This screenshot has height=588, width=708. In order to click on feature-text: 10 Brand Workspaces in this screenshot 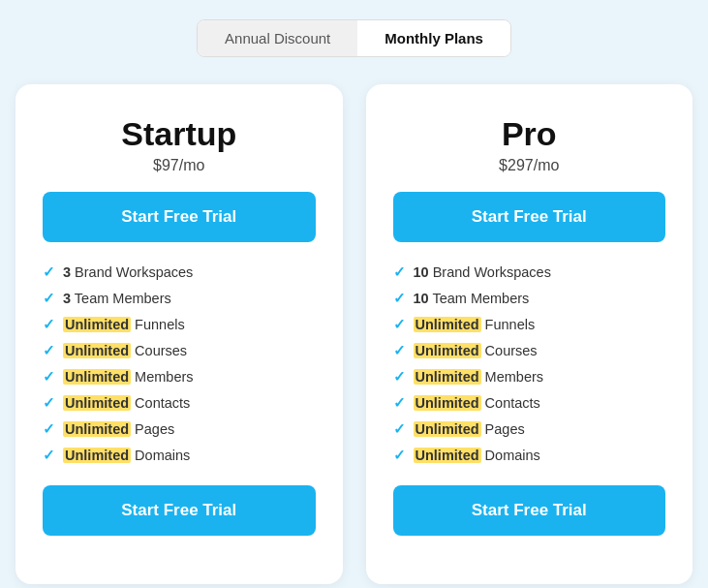, I will do `click(482, 272)`.